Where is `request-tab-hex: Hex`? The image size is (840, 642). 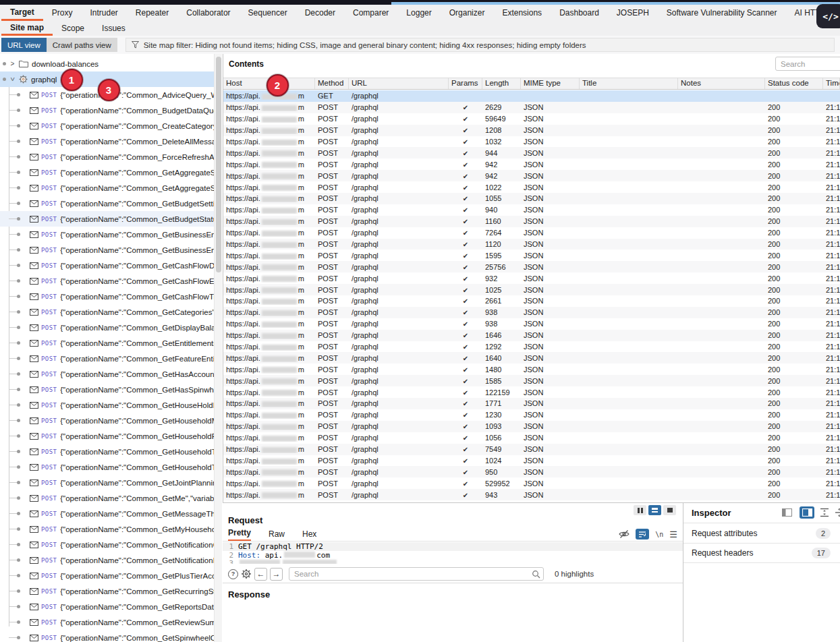 request-tab-hex: Hex is located at coordinates (309, 535).